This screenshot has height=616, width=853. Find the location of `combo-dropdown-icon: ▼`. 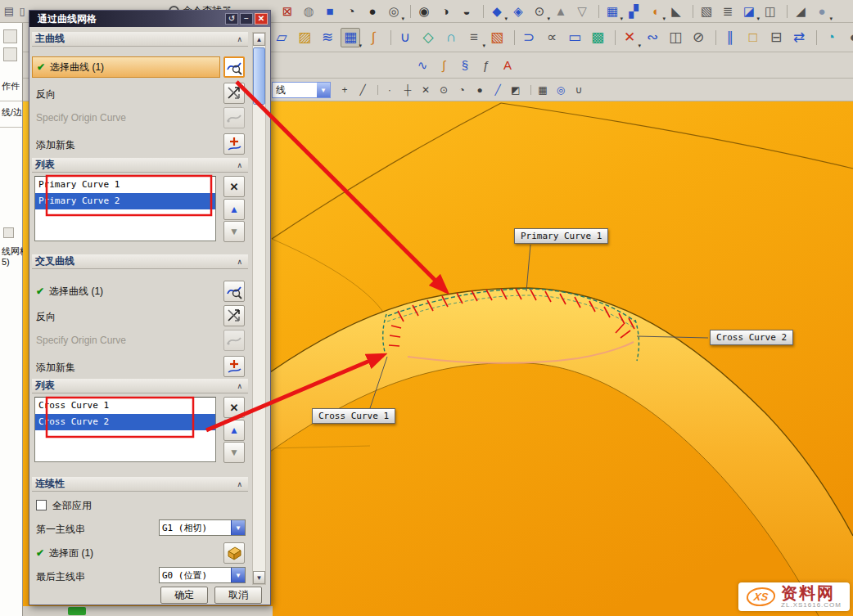

combo-dropdown-icon: ▼ is located at coordinates (323, 90).